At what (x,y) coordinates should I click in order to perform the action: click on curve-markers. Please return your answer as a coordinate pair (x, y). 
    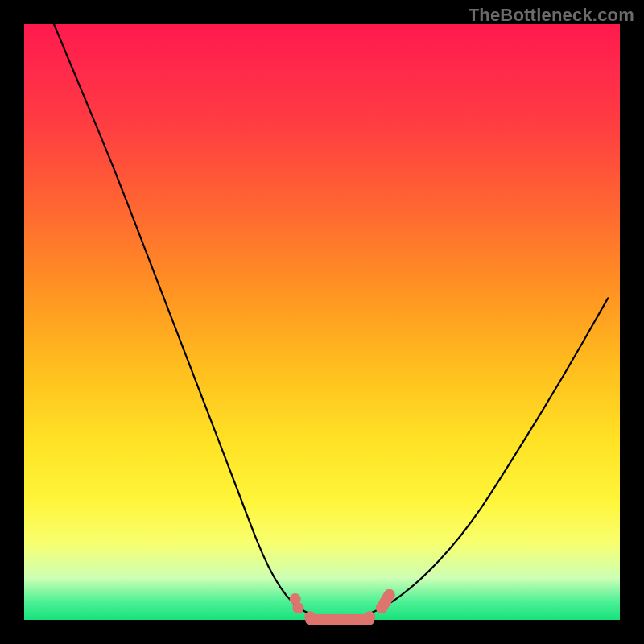
    Looking at the image, I should click on (343, 607).